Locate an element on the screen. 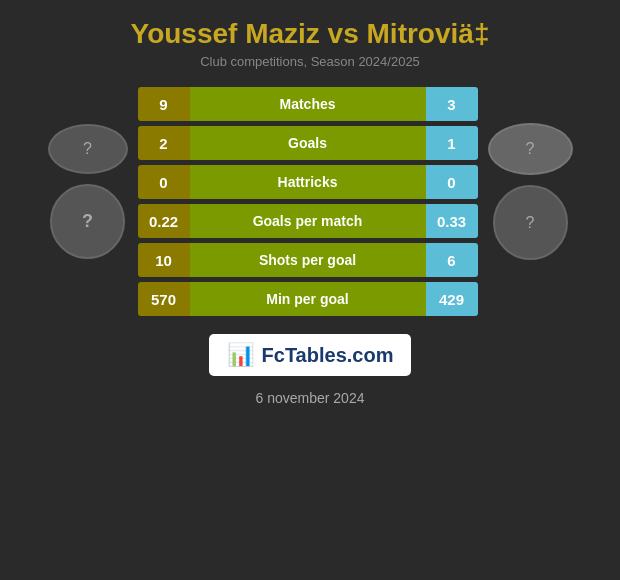 The image size is (620, 580). right-avatars: ? ? is located at coordinates (530, 192).